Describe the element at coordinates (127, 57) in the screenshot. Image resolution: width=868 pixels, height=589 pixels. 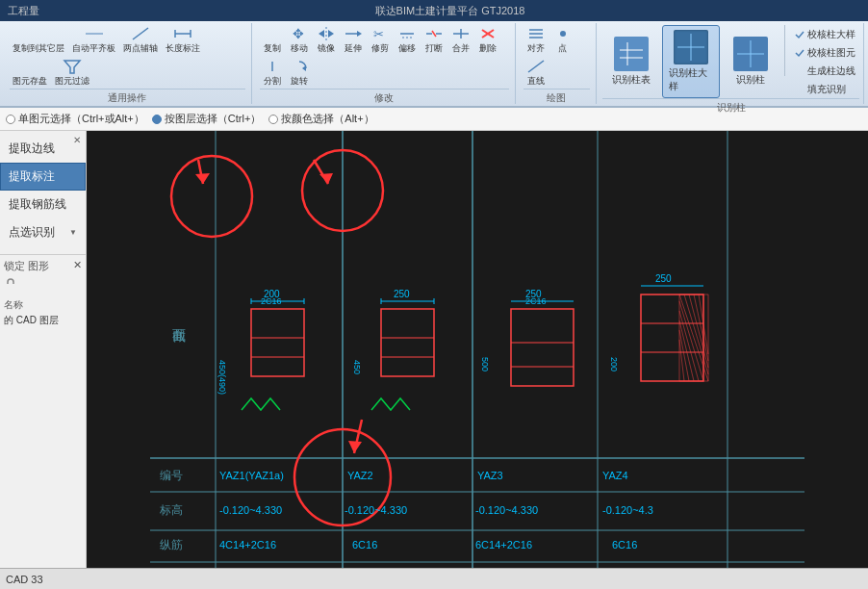
I see `ribbon-buttons-general: 复制到其它层 自动平齐板 两点辅轴 长度标注 图元存盘 图元过滤` at that location.